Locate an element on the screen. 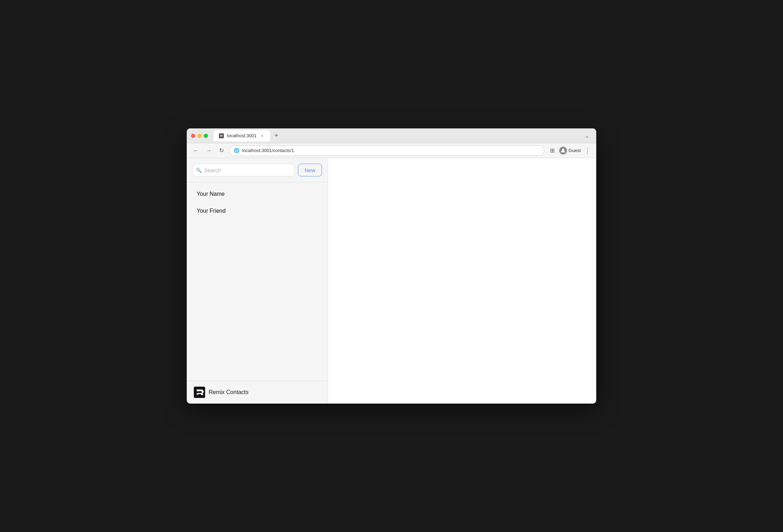  favicon-icon: R is located at coordinates (221, 136).